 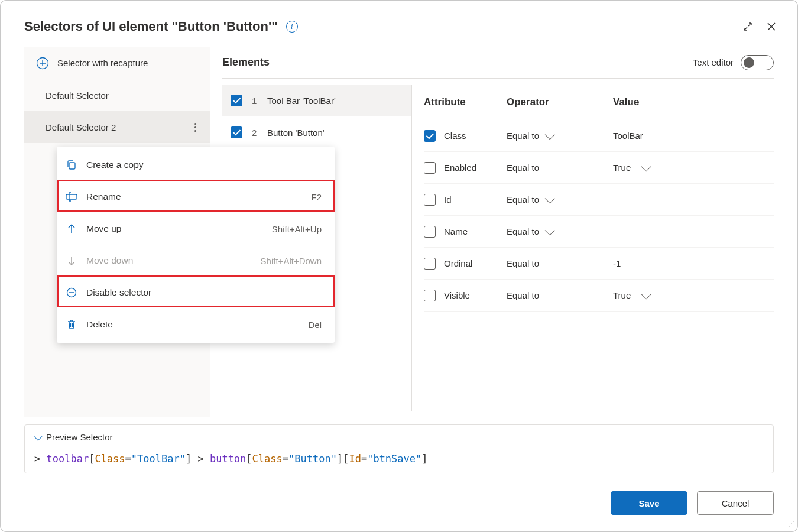 What do you see at coordinates (99, 325) in the screenshot?
I see `ctx-label: Delete` at bounding box center [99, 325].